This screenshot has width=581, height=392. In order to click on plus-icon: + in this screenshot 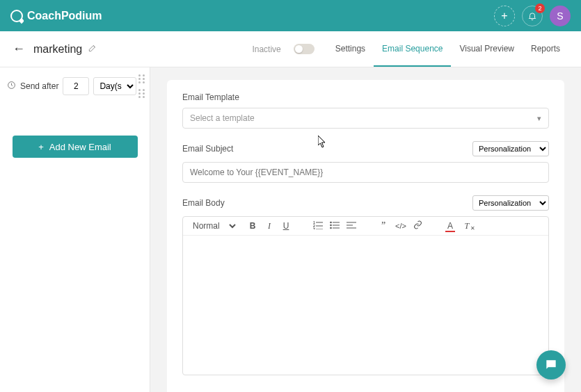, I will do `click(41, 147)`.